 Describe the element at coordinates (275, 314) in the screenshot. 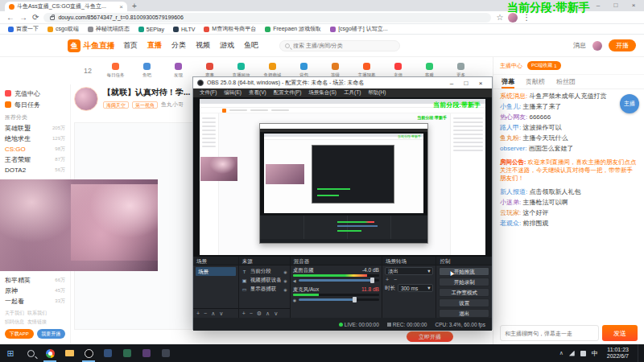

I see `source-down-icon: ∨` at that location.